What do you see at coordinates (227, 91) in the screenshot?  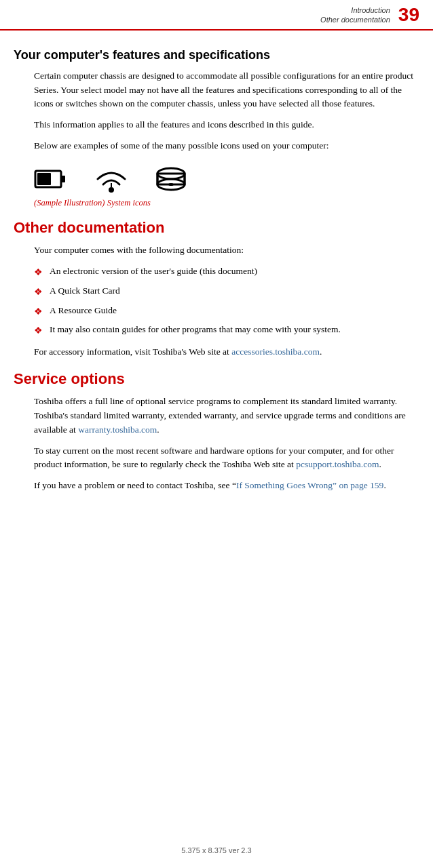 I see `features-para-1: Certain computer chassis are designed to…` at bounding box center [227, 91].